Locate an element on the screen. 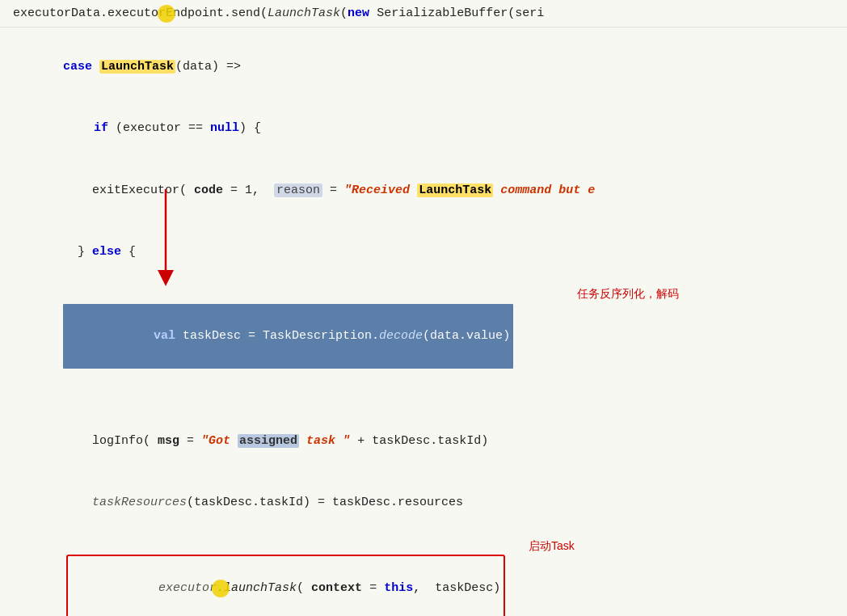 The height and width of the screenshot is (616, 847). annotation-launch-task: 启动Task is located at coordinates (551, 546).